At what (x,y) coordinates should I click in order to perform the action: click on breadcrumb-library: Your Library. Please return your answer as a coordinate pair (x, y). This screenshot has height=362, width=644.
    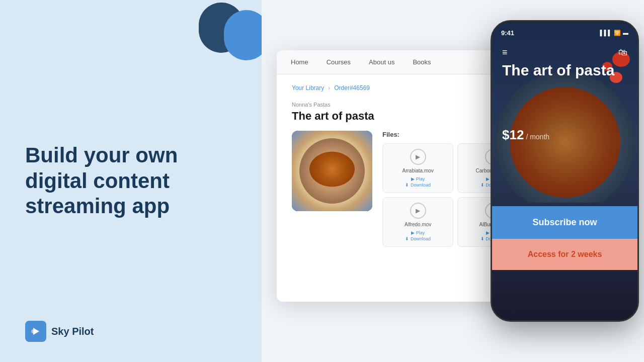
    Looking at the image, I should click on (308, 88).